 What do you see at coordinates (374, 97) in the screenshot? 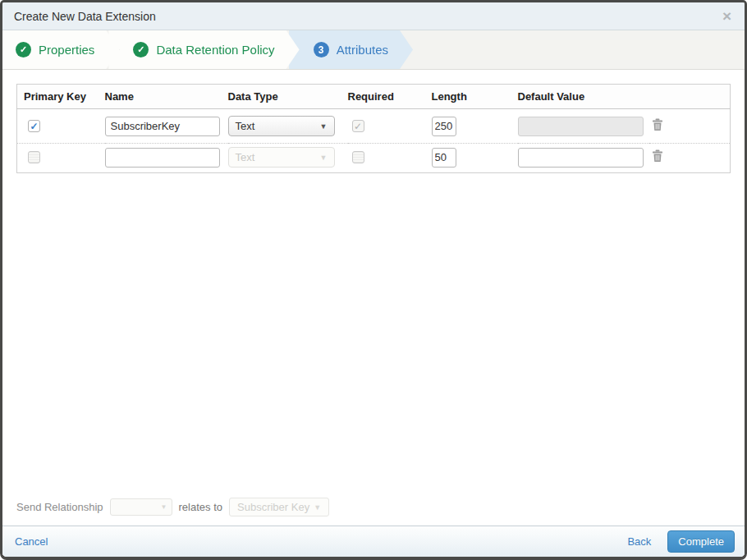
I see `table-header-row: Primary Key Name Data Type Required Leng…` at bounding box center [374, 97].